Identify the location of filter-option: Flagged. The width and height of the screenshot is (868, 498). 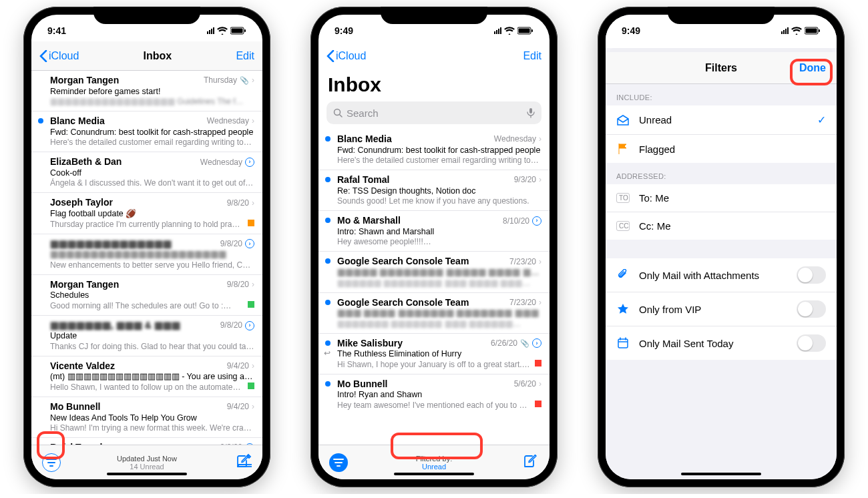
(721, 149).